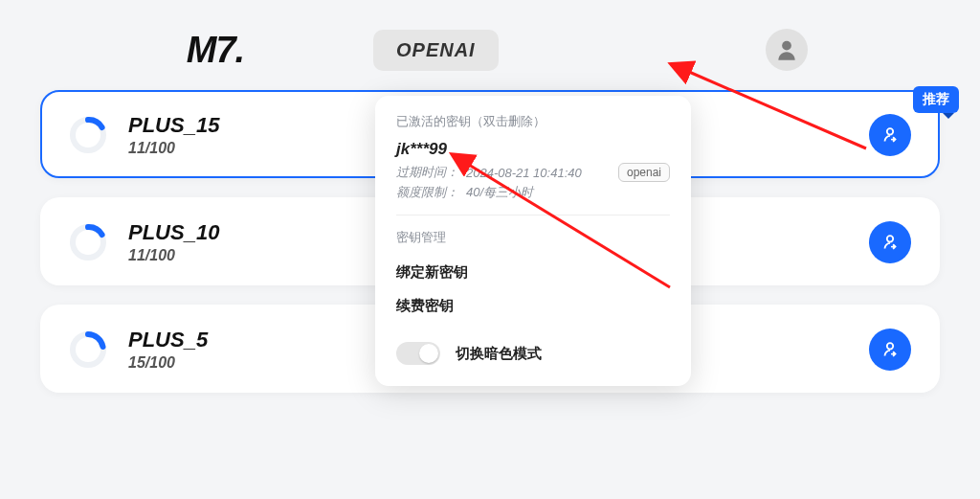 The image size is (980, 499). I want to click on bind-new-key-item: 绑定新密钥, so click(533, 272).